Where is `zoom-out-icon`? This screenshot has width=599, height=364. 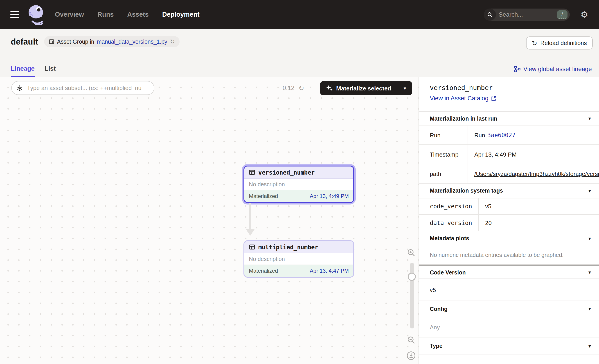
zoom-out-icon is located at coordinates (411, 340).